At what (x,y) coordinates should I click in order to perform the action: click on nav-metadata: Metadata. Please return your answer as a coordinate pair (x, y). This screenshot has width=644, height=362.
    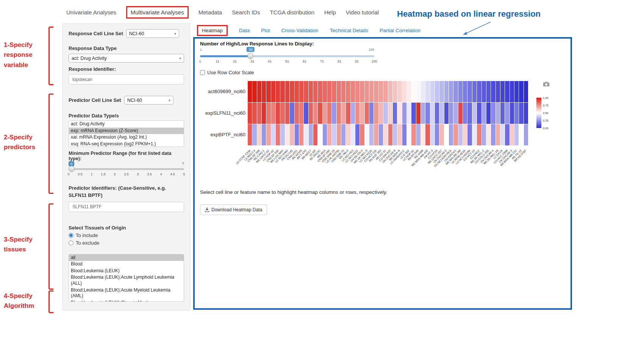
    Looking at the image, I should click on (211, 12).